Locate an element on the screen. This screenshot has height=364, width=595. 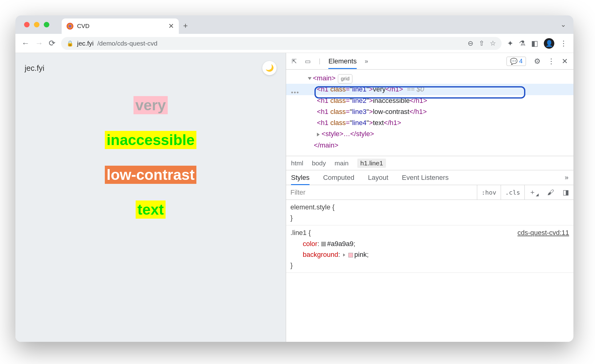
elements-tab: Elements is located at coordinates (343, 61).